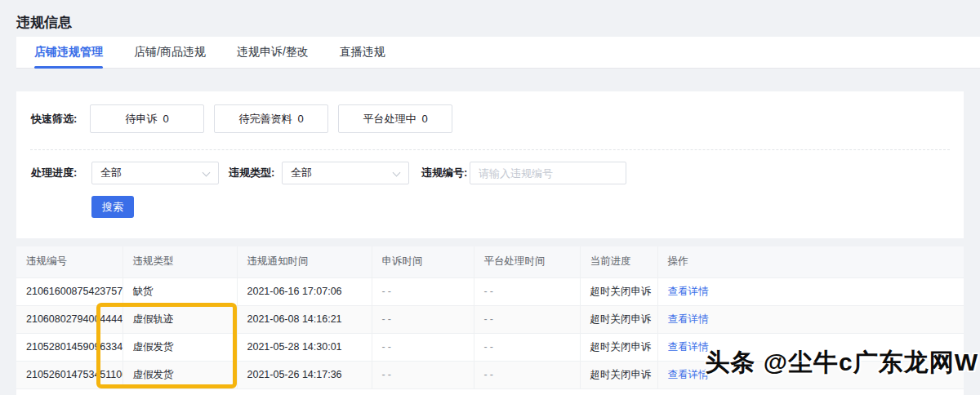 This screenshot has width=980, height=395. What do you see at coordinates (180, 319) in the screenshot?
I see `cell-violation-type: 虚假轨迹` at bounding box center [180, 319].